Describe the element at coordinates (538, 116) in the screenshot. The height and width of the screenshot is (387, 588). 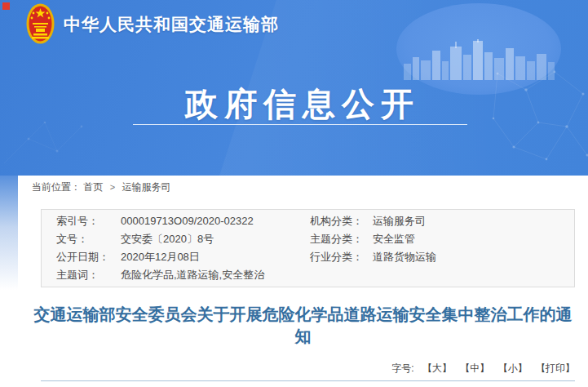
I see `constellation-pattern-icon` at that location.